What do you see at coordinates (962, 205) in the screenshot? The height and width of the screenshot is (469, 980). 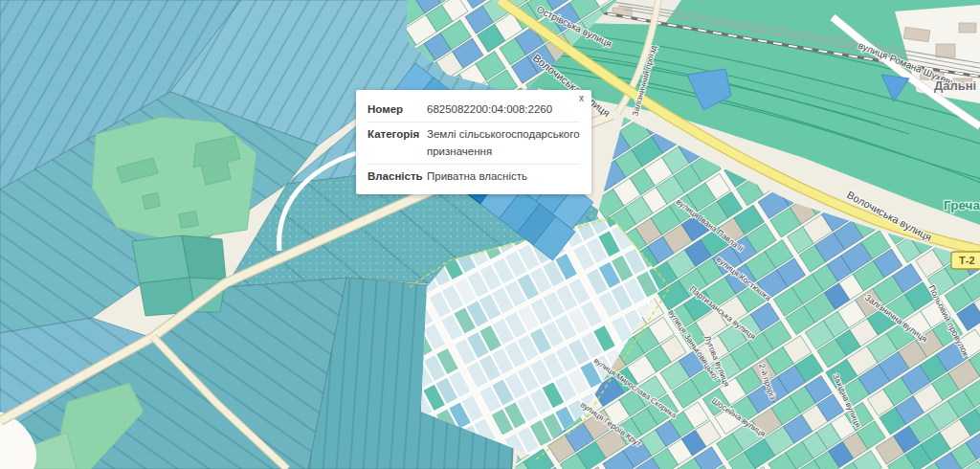 I see `place-label-district: Гречани` at bounding box center [962, 205].